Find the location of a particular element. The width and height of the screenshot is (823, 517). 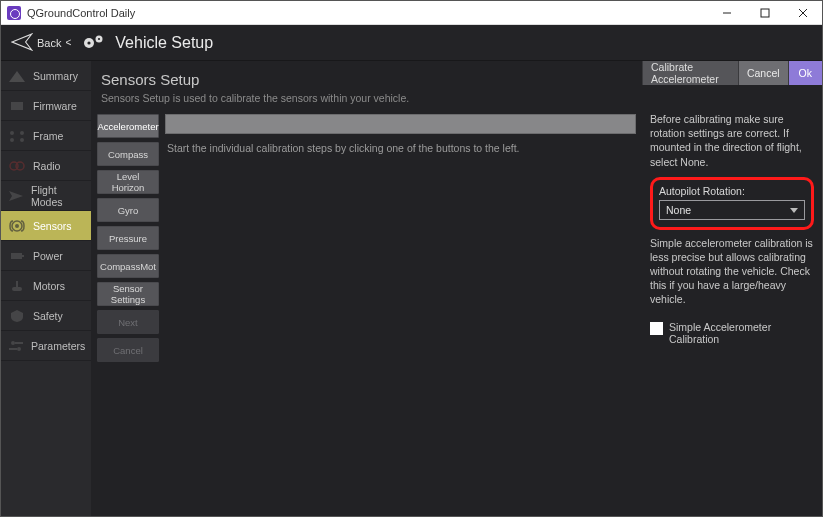

sidebar-item-firmware: Firmware is located at coordinates (46, 106).